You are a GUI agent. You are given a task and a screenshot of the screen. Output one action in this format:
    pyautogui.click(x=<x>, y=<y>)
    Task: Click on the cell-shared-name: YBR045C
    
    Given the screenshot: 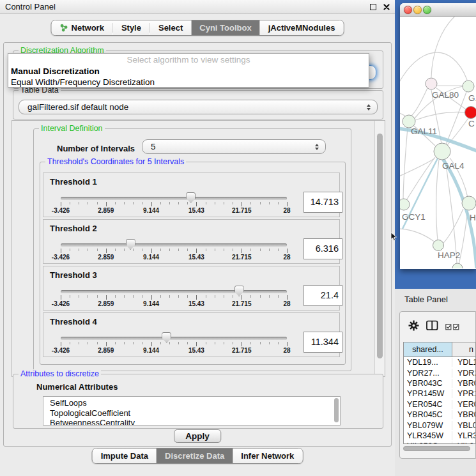 What is the action you would take?
    pyautogui.click(x=428, y=415)
    